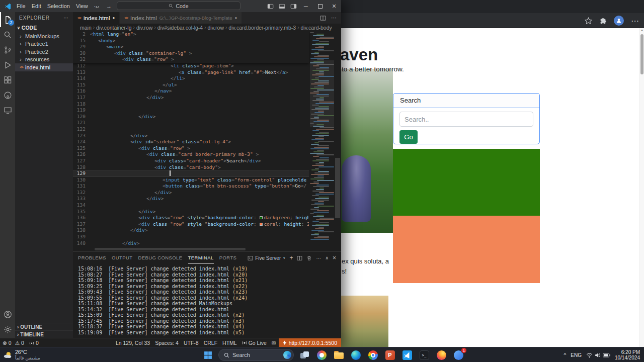  Describe the element at coordinates (191, 174) in the screenshot. I see `code-line-129: 129` at that location.